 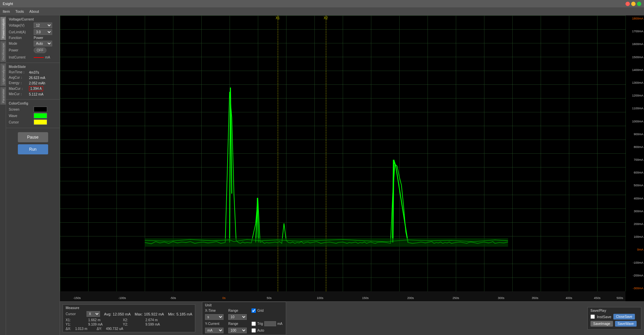 What do you see at coordinates (160, 320) in the screenshot?
I see `x2-value: 2.674 m` at bounding box center [160, 320].